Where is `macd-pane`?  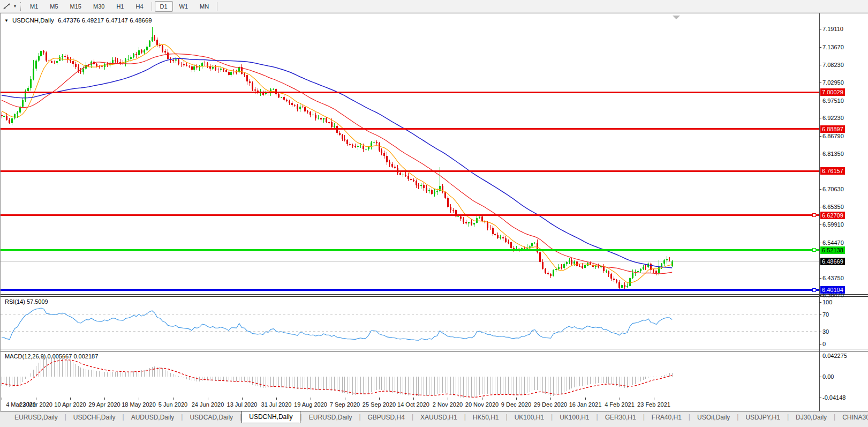 macd-pane is located at coordinates (410, 374).